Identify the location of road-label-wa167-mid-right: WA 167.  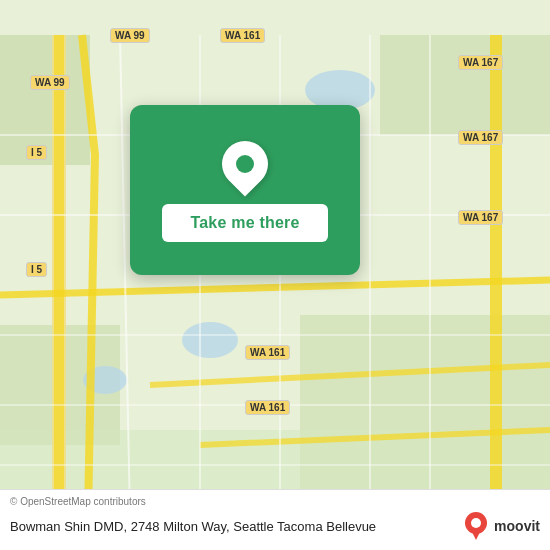
(480, 138).